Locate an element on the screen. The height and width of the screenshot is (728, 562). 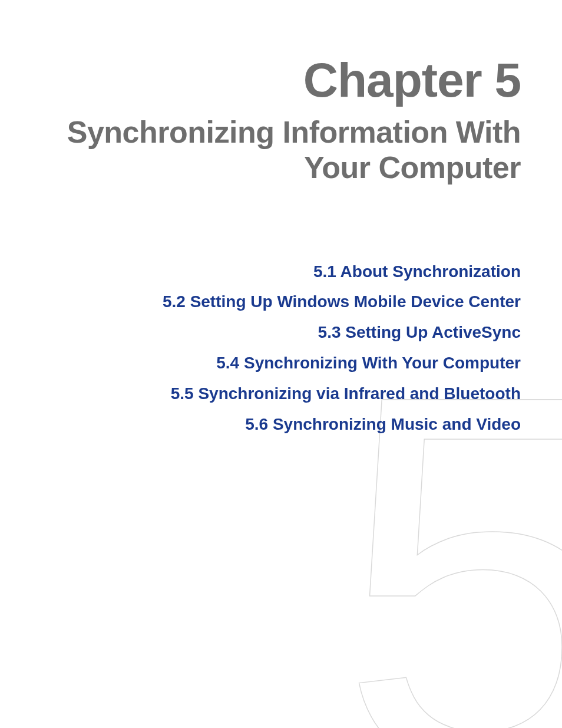
toc-link-5-1: 5.1 About Synchronization is located at coordinates (281, 272).